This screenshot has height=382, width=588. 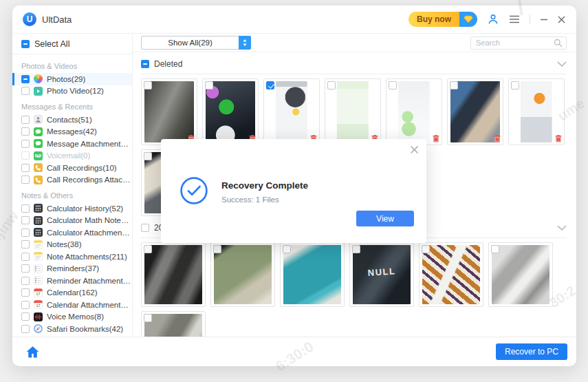 What do you see at coordinates (85, 329) in the screenshot?
I see `sidebar-item-label: Safari Bookmarks(42)` at bounding box center [85, 329].